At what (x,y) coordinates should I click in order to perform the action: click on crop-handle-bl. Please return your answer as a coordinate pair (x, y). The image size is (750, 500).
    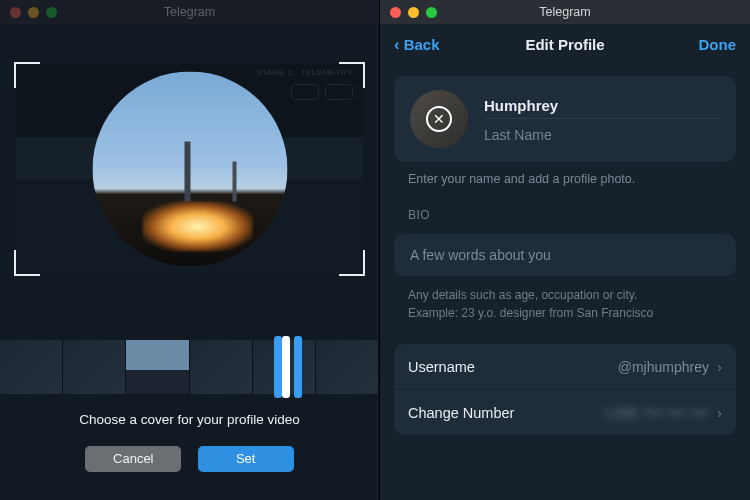
    Looking at the image, I should click on (27, 263).